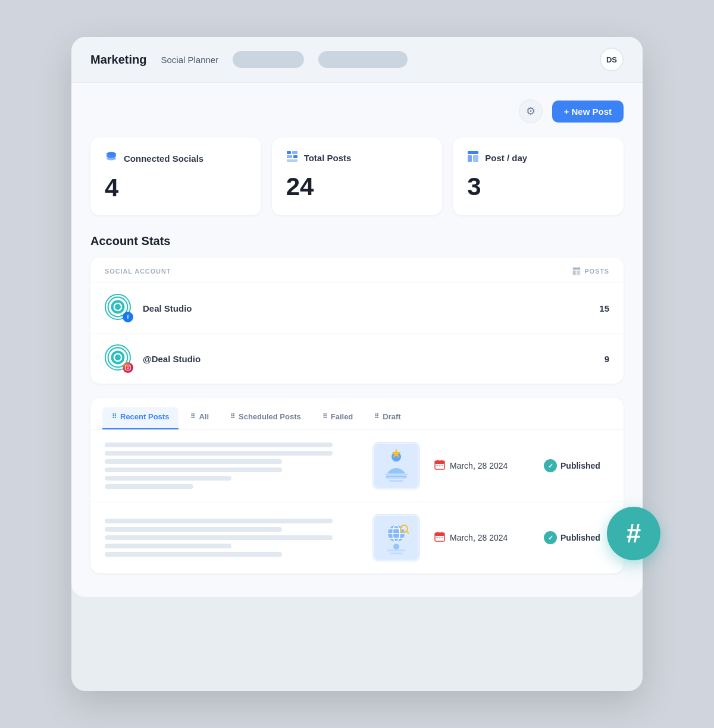 The height and width of the screenshot is (728, 714). Describe the element at coordinates (357, 241) in the screenshot. I see `account-stats-title: Account Stats` at that location.